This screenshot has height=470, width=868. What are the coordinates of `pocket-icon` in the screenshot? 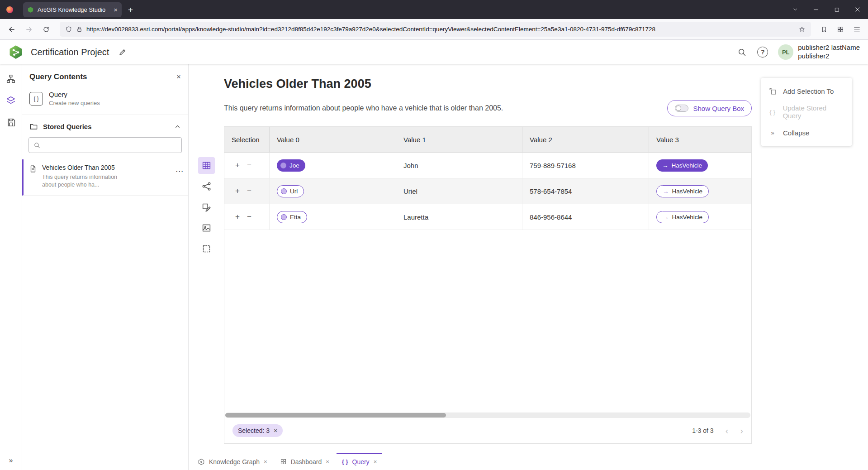 It's located at (824, 29).